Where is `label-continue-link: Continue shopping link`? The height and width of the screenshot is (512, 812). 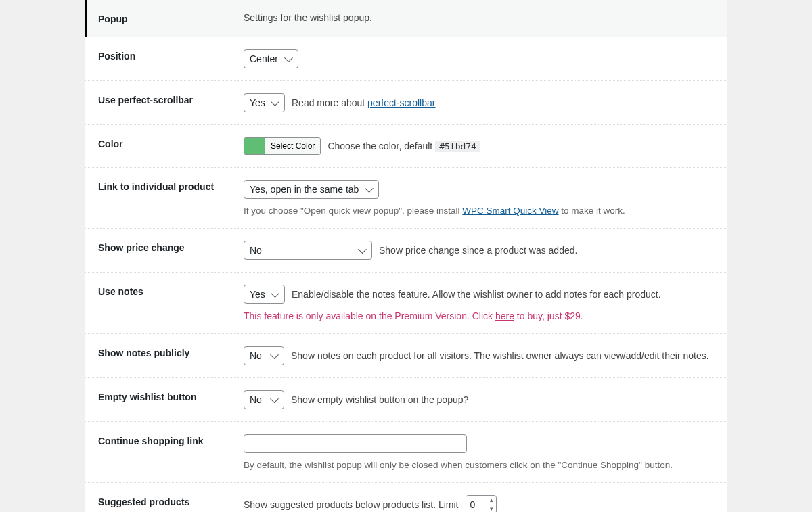 label-continue-link: Continue shopping link is located at coordinates (171, 440).